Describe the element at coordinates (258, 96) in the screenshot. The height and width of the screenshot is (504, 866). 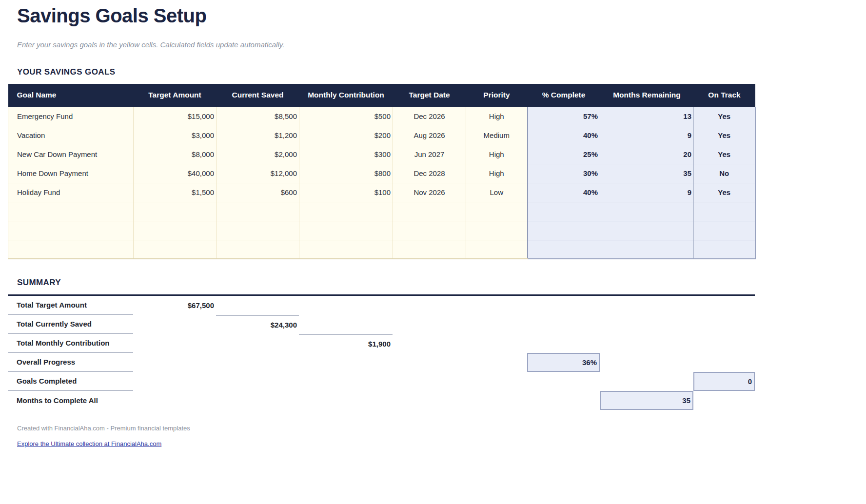
I see `header-current-saved: Current Saved` at that location.